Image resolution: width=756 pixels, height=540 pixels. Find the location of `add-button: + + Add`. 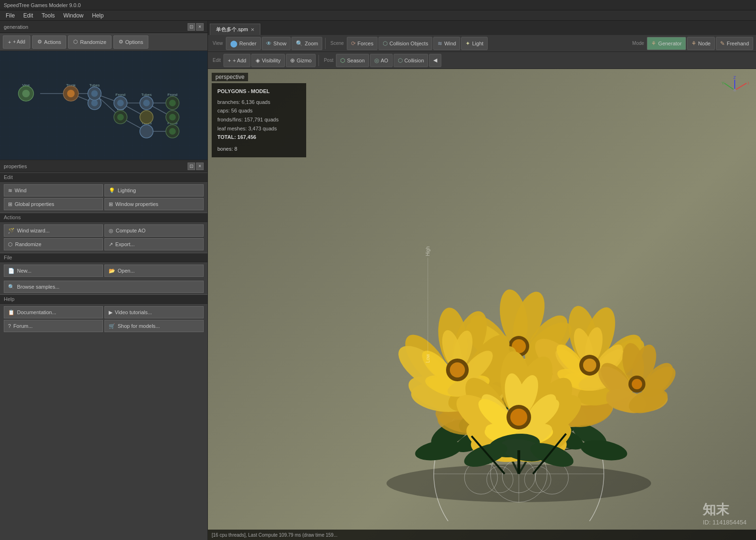

add-button: + + Add is located at coordinates (17, 42).